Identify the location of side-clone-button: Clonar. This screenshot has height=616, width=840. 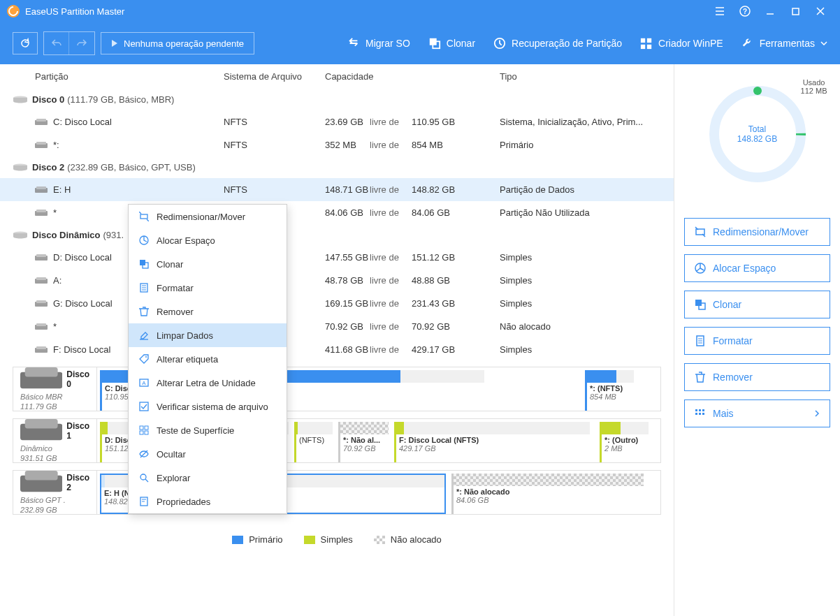
(758, 305).